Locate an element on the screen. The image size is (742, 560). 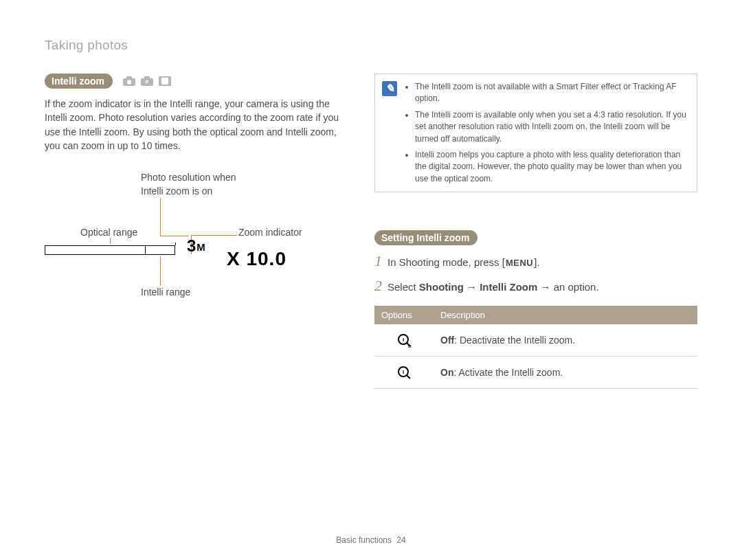
zoom-bar-tick is located at coordinates (176, 244).